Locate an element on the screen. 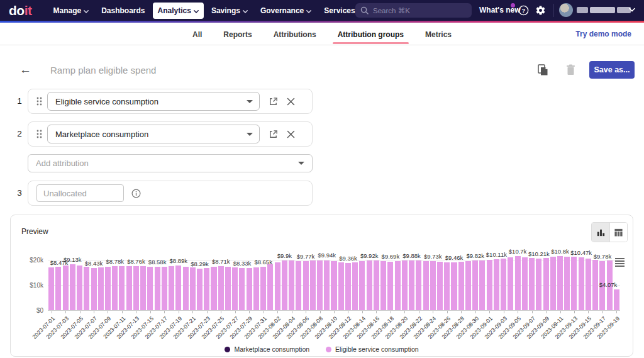 This screenshot has width=644, height=358. unallocated-row is located at coordinates (170, 193).